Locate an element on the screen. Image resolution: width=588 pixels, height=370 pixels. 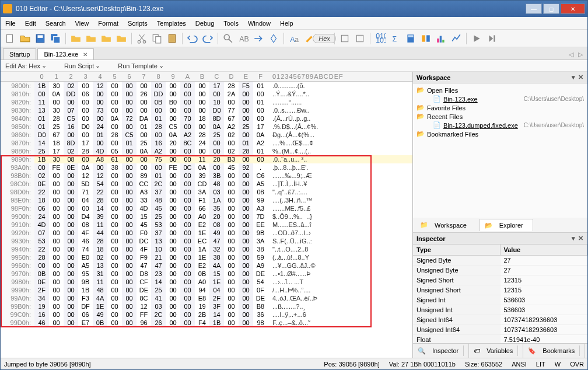
close-button: ✕ is located at coordinates (573, 9).